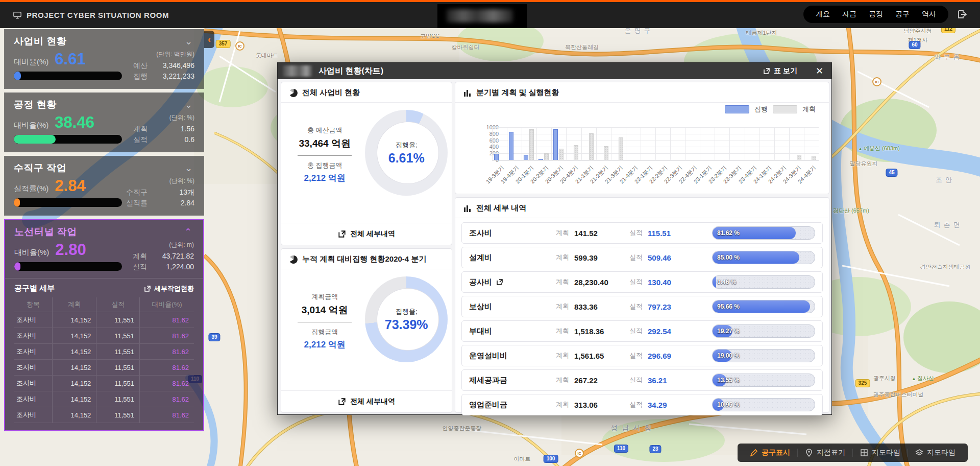 The image size is (980, 466). I want to click on sidebar-collapse-button: ‹, so click(209, 39).